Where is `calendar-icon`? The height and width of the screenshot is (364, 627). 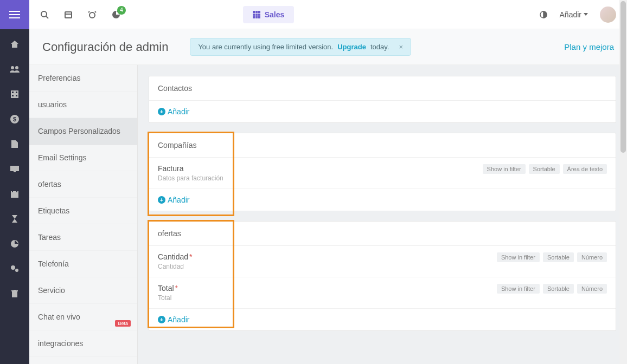
calendar-icon is located at coordinates (15, 194).